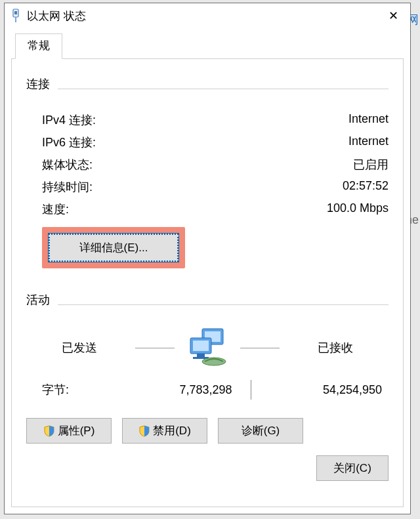  Describe the element at coordinates (207, 46) in the screenshot. I see `tabstrip: 常规` at that location.